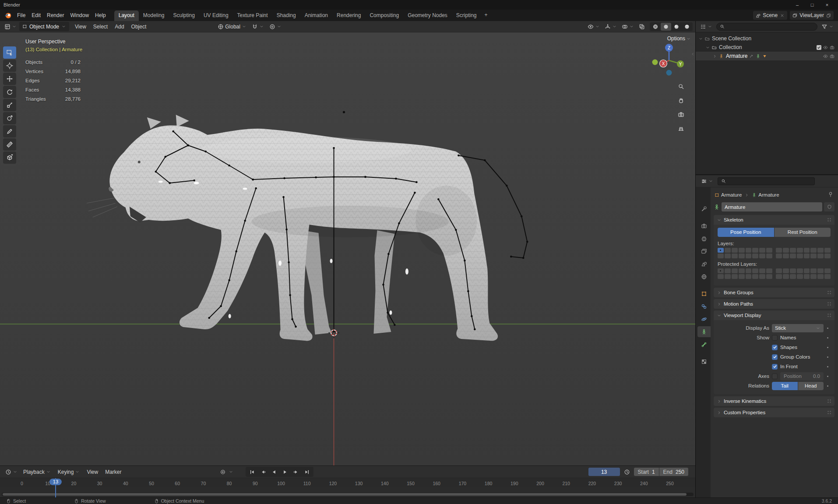 This screenshot has width=838, height=504. What do you see at coordinates (774, 315) in the screenshot?
I see `viewport-display-panel-header: Viewport Display` at bounding box center [774, 315].